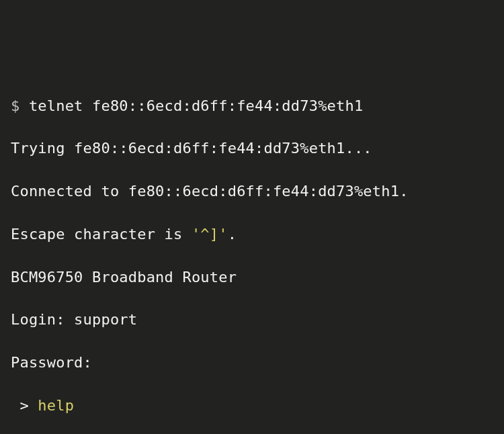 The height and width of the screenshot is (434, 504). What do you see at coordinates (252, 106) in the screenshot?
I see `terminal-line: $ telnet fe80::6ecd:d6ff:fe44:dd73%eth1` at bounding box center [252, 106].